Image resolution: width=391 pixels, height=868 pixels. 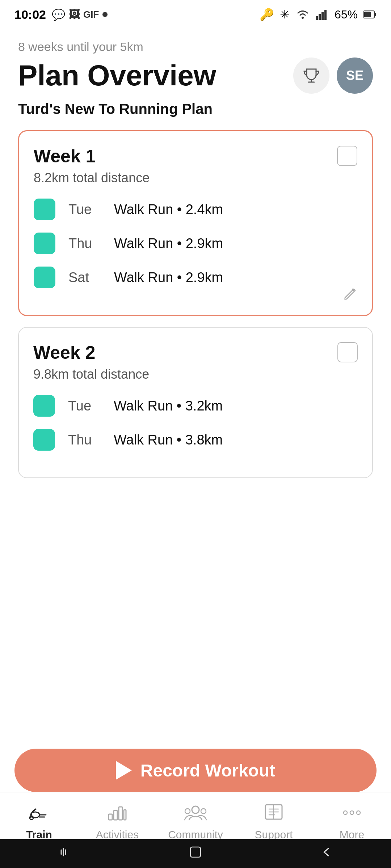 I want to click on support-icon, so click(x=274, y=813).